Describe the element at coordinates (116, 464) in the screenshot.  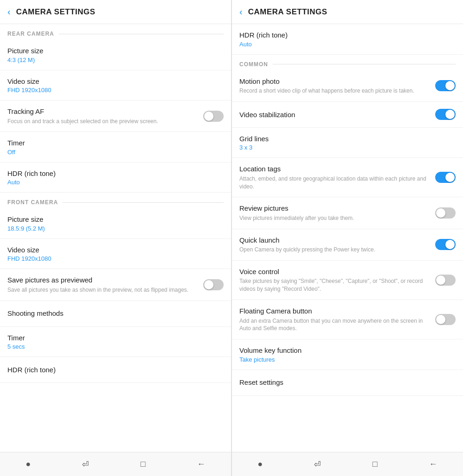
I see `left-bottom-nav: ● ⏎ □ ←` at that location.